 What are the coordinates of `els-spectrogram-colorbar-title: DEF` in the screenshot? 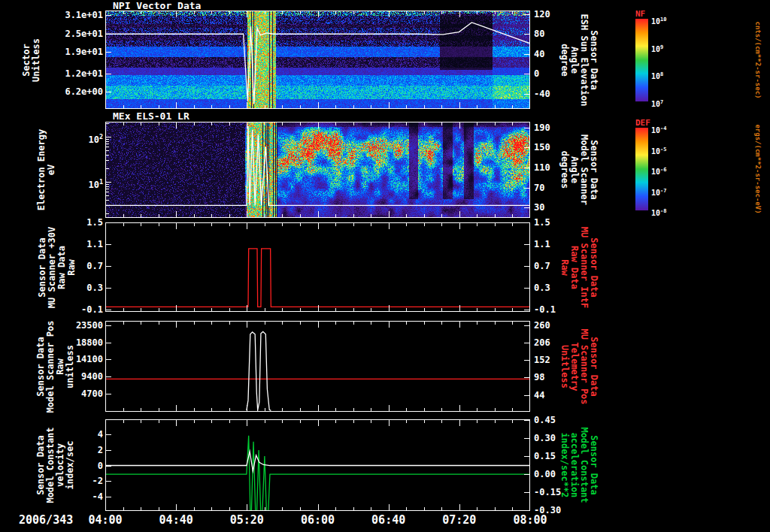 It's located at (643, 123).